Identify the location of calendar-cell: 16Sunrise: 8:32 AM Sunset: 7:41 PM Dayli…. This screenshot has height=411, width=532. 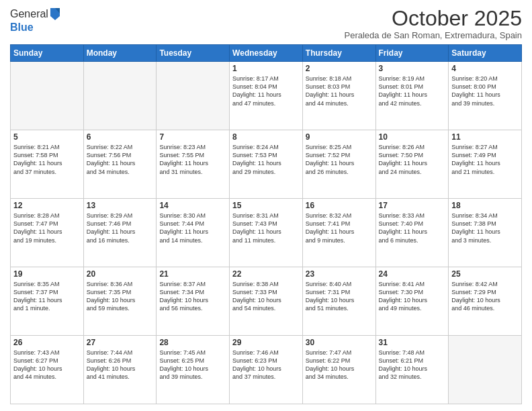
(339, 233).